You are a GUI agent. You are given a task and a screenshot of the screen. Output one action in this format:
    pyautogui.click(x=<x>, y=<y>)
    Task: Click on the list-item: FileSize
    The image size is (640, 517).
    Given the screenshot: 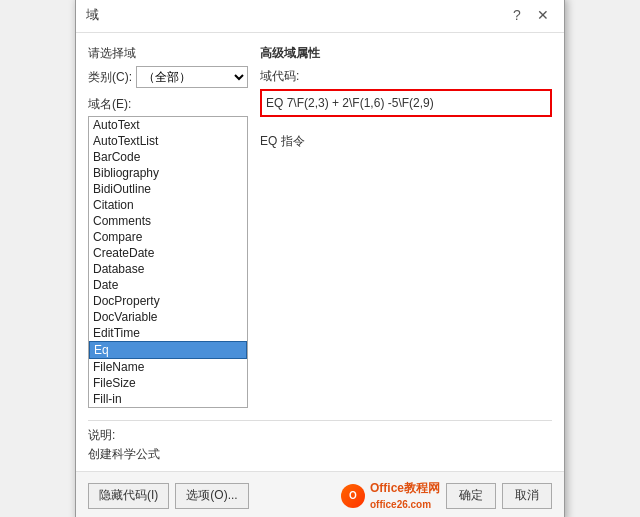 What is the action you would take?
    pyautogui.click(x=168, y=383)
    